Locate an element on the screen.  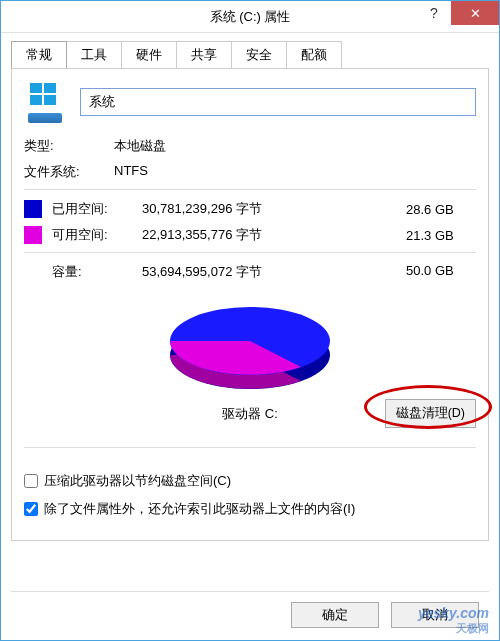
tab-bar: 常规 工具 硬件 共享 安全 配额 is located at coordinates (250, 50).